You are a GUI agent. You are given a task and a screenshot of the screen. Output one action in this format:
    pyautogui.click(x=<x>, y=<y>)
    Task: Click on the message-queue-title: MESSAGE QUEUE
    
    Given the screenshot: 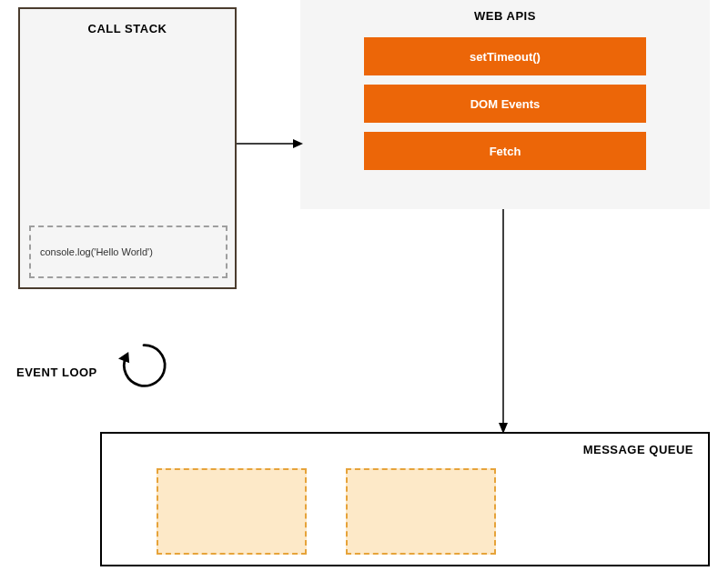 What is the action you would take?
    pyautogui.click(x=639, y=449)
    